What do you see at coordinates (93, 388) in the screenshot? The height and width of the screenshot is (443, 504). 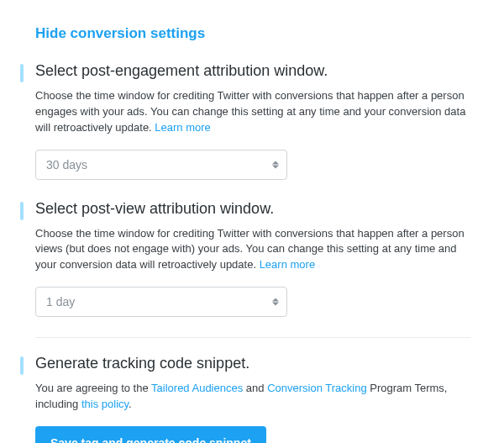 I see `terms-pre: You are agreeing to the` at bounding box center [93, 388].